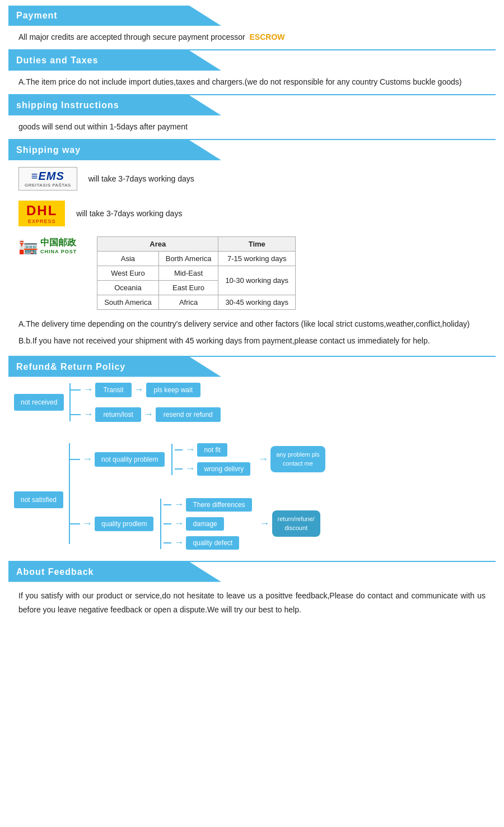 This screenshot has height=827, width=504. What do you see at coordinates (213, 459) in the screenshot?
I see `not-quality-sub-branches: → not fit → wrong delivry` at bounding box center [213, 459].